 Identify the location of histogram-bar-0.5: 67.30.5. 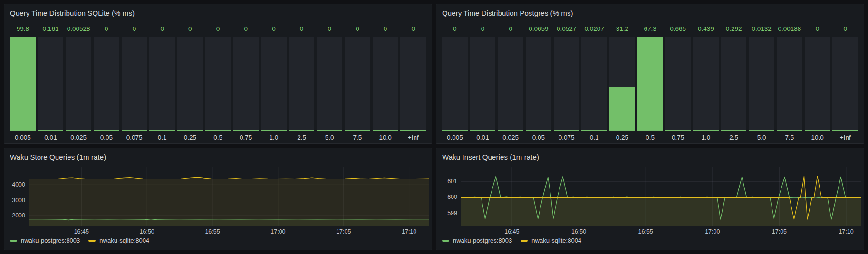
(650, 84).